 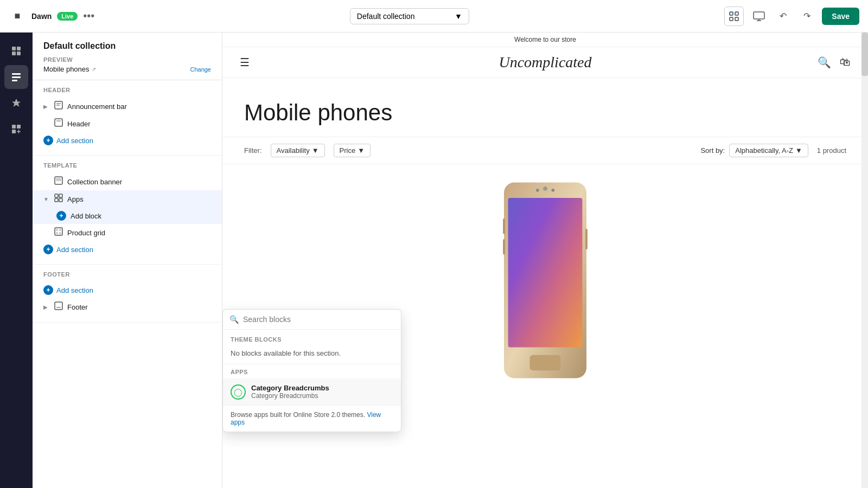 What do you see at coordinates (841, 16) in the screenshot?
I see `save-button: Save` at bounding box center [841, 16].